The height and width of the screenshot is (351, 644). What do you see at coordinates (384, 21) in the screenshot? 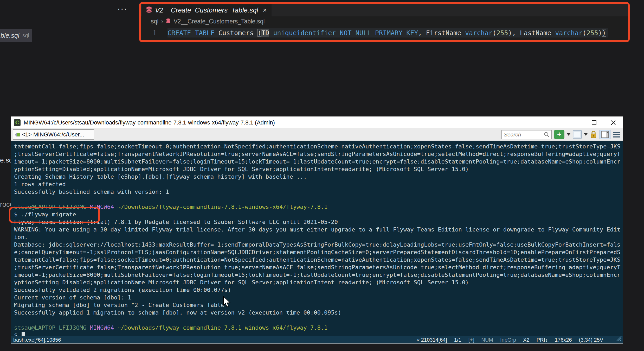
I see `breadcrumb: sql › V2__Create_Customers_Table.sql` at bounding box center [384, 21].